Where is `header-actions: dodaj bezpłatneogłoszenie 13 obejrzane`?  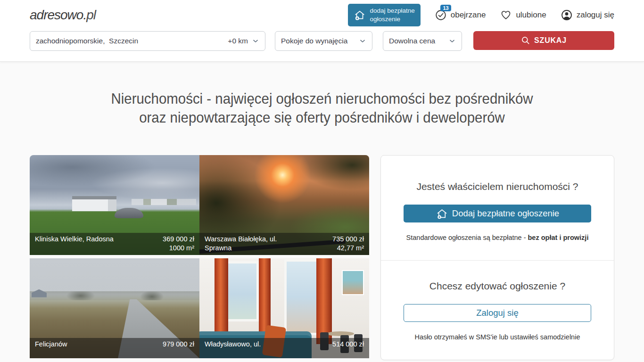 header-actions: dodaj bezpłatneogłoszenie 13 obejrzane is located at coordinates (481, 15).